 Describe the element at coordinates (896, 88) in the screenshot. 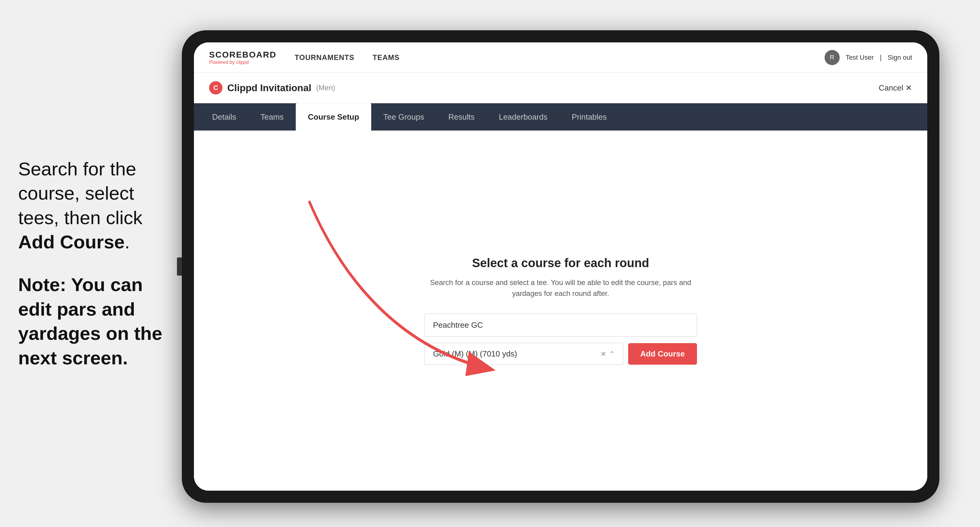

I see `cancel-button: Cancel ✕` at that location.